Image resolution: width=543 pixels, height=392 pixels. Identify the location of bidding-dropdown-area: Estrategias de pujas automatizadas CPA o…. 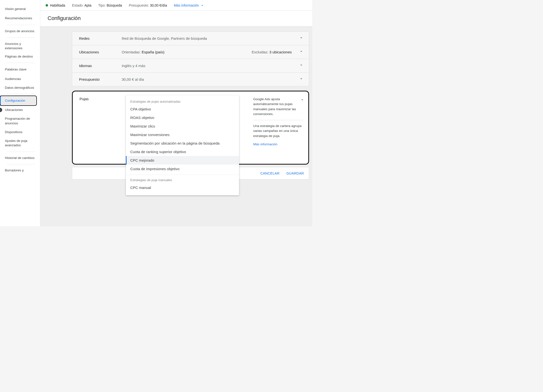
(188, 122).